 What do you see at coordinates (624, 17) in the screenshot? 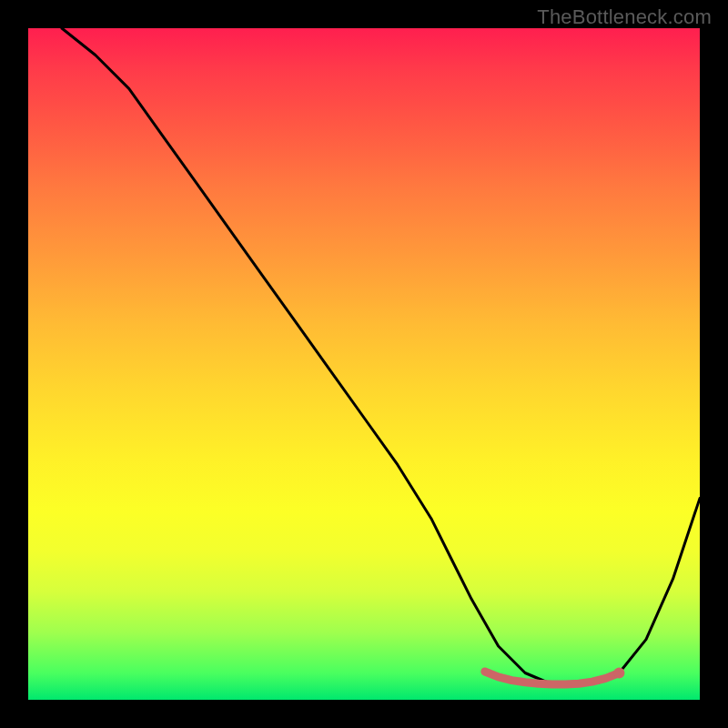
I see `watermark-label: TheBottleneck.com` at bounding box center [624, 17].